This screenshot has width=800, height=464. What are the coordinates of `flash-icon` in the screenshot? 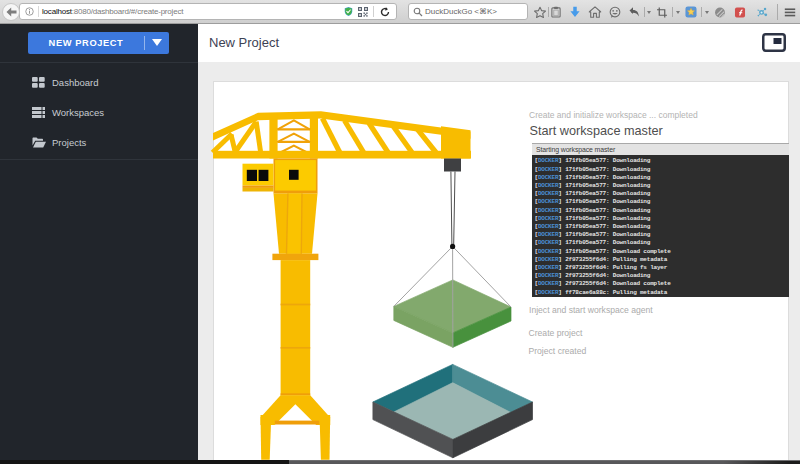 It's located at (740, 12).